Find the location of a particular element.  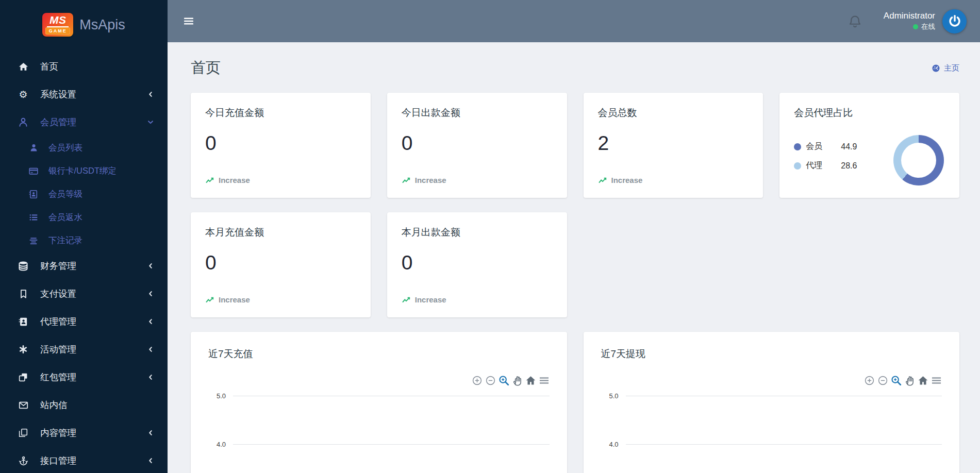

sidebar-item-home: 首页 is located at coordinates (84, 66).